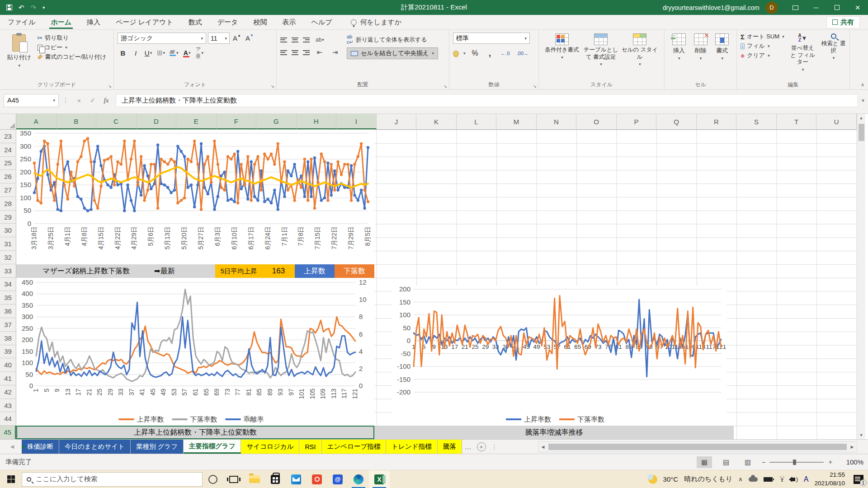 This screenshot has height=488, width=868. What do you see at coordinates (830, 479) in the screenshot?
I see `clock: 21:55 2021/08/10` at bounding box center [830, 479].